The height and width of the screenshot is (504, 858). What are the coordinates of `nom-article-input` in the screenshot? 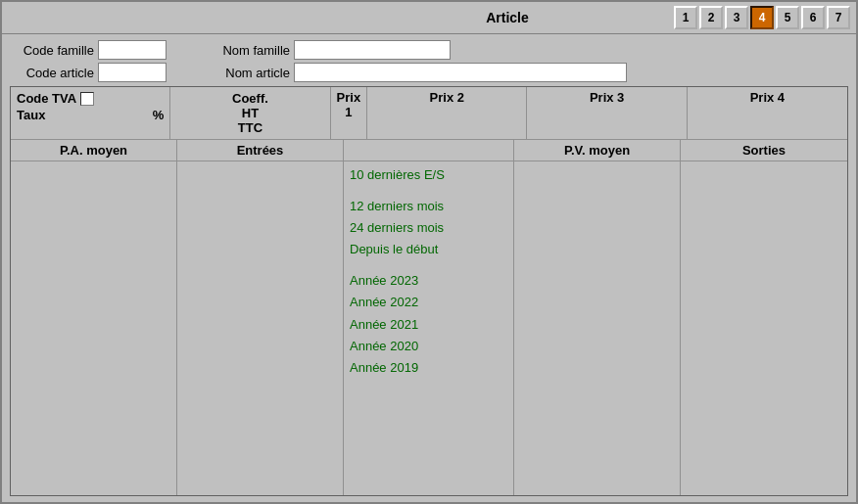 It's located at (460, 72).